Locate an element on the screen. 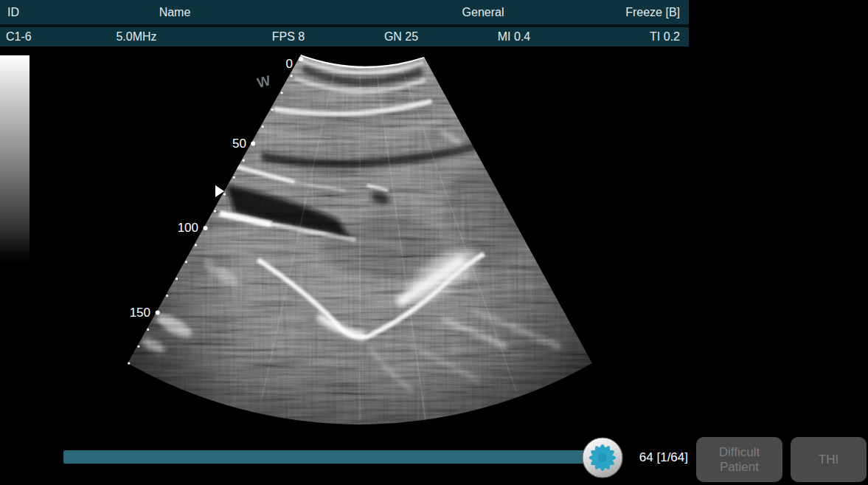 This screenshot has height=485, width=868. depth-label: 100 is located at coordinates (188, 227).